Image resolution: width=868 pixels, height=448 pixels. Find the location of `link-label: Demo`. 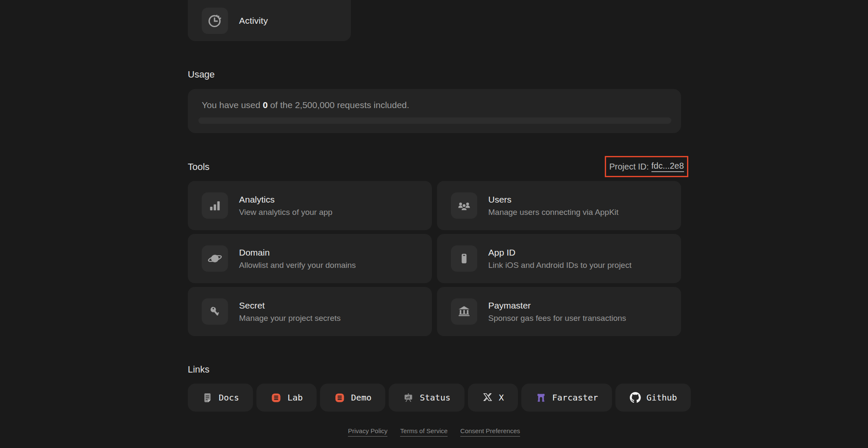

link-label: Demo is located at coordinates (361, 398).